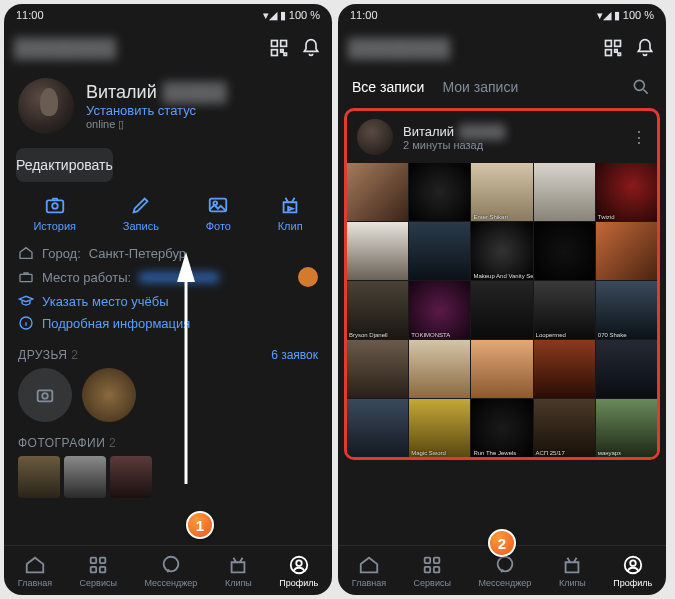 The image size is (675, 599). What do you see at coordinates (168, 395) in the screenshot?
I see `friends-row` at bounding box center [168, 395].